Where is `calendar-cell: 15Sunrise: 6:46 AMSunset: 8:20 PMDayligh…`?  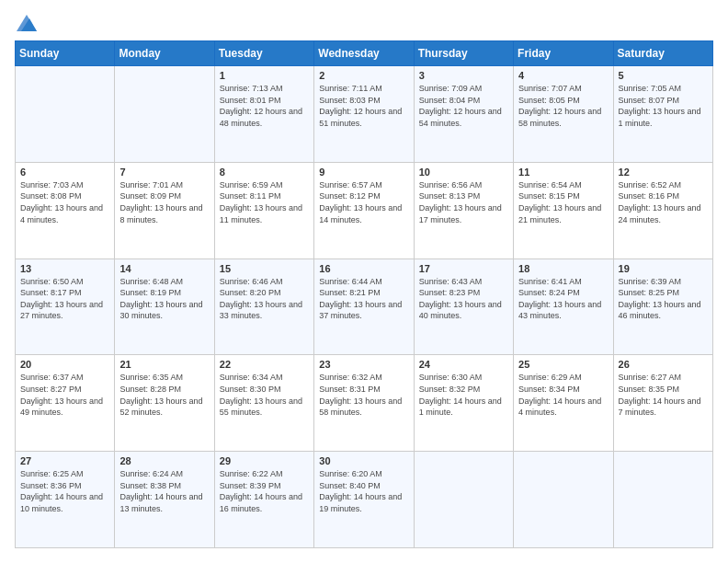 calendar-cell: 15Sunrise: 6:46 AMSunset: 8:20 PMDayligh… is located at coordinates (264, 307).